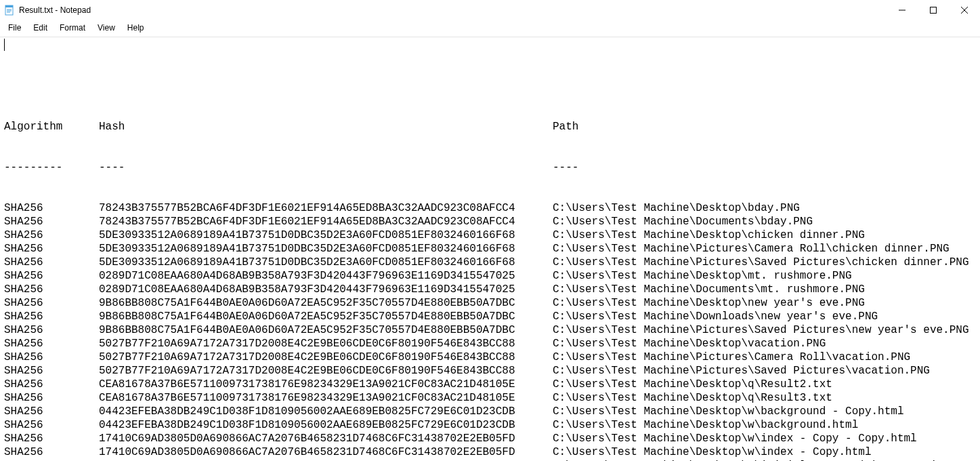 The width and height of the screenshot is (980, 461). Describe the element at coordinates (55, 10) in the screenshot. I see `window-title: Result.txt - Notepad` at that location.